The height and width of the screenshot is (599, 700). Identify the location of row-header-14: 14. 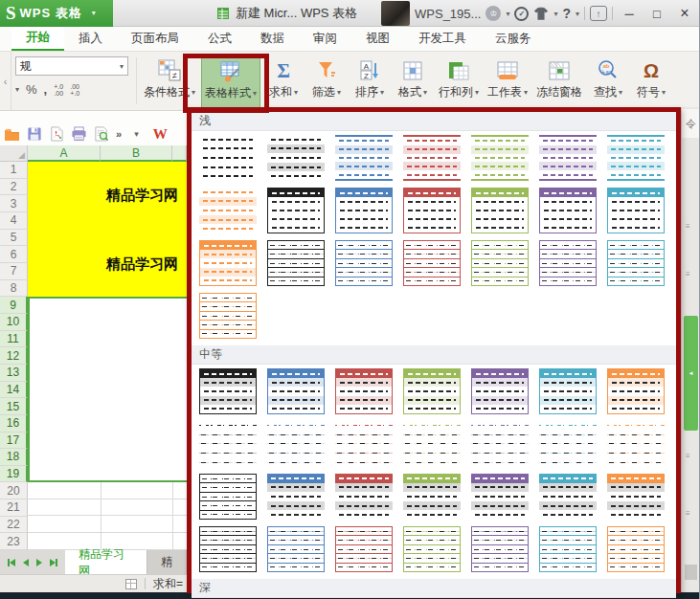
(13, 390).